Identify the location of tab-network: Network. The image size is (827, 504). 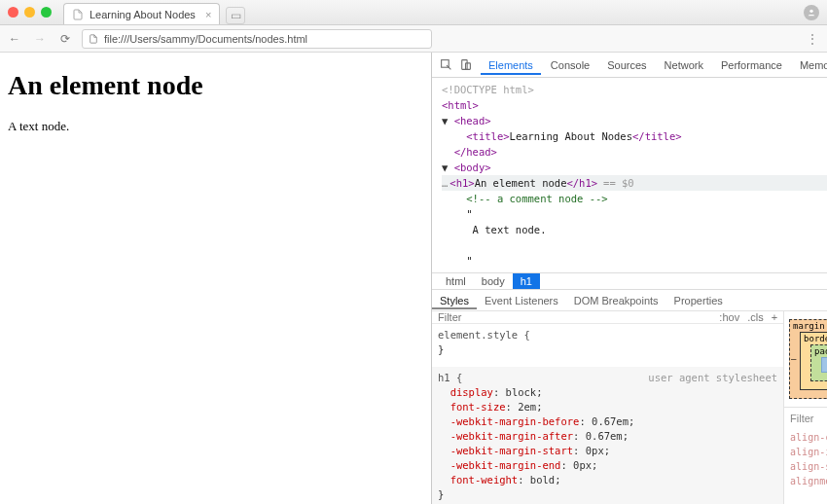
(684, 65).